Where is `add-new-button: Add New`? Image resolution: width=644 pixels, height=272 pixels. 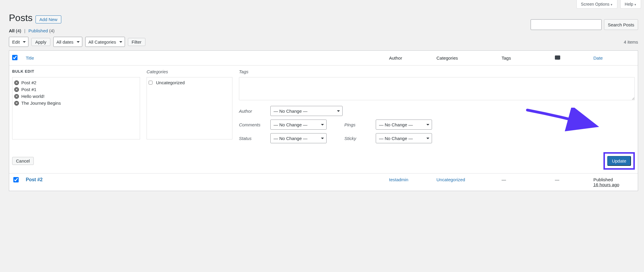 add-new-button: Add New is located at coordinates (49, 20).